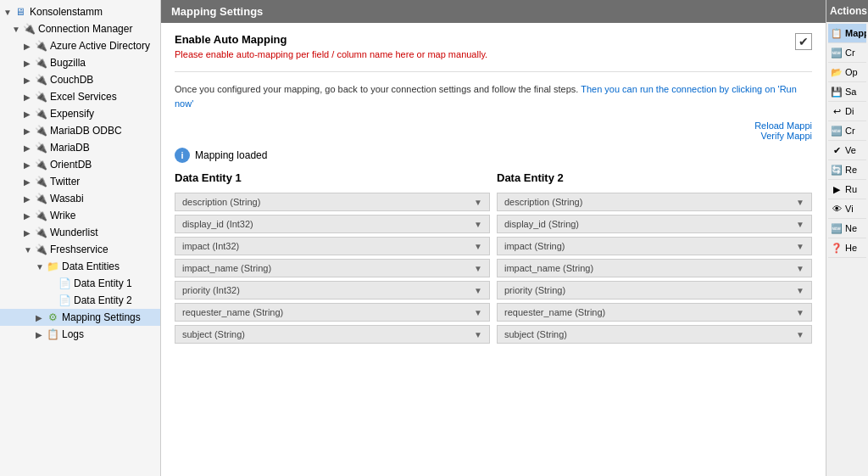 The width and height of the screenshot is (868, 476). Describe the element at coordinates (332, 246) in the screenshot. I see `entity1-dropdown-2: impact (Int32)▼` at that location.